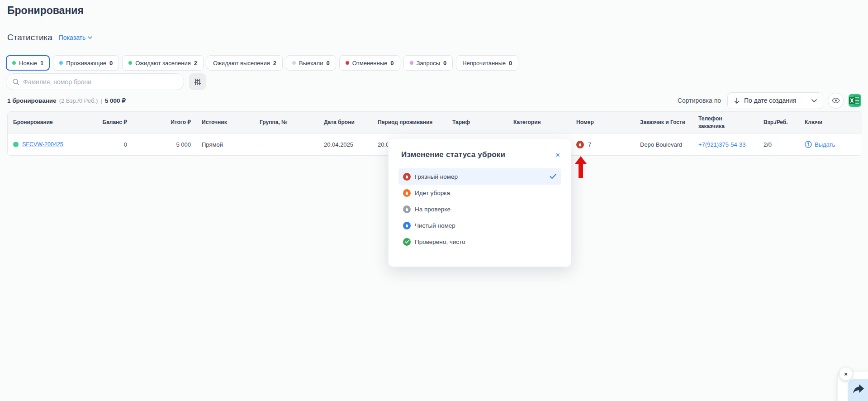  Describe the element at coordinates (286, 122) in the screenshot. I see `column-header: Группа, №` at that location.